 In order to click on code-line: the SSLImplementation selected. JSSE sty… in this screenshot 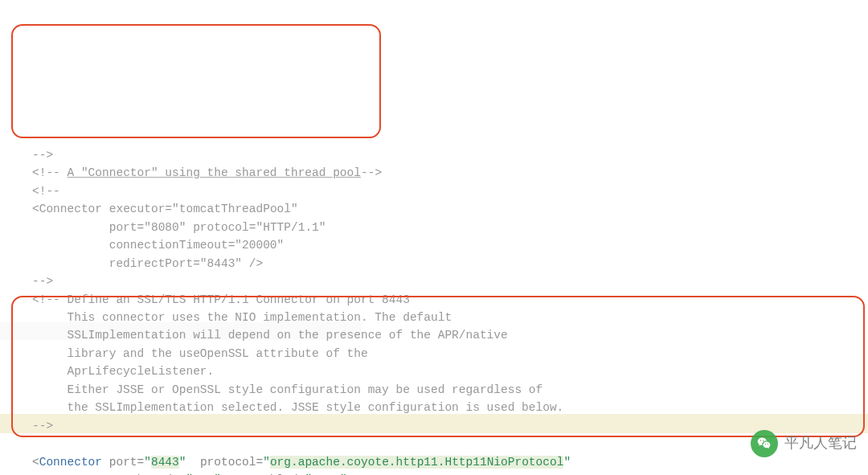, I will do `click(297, 407)`.